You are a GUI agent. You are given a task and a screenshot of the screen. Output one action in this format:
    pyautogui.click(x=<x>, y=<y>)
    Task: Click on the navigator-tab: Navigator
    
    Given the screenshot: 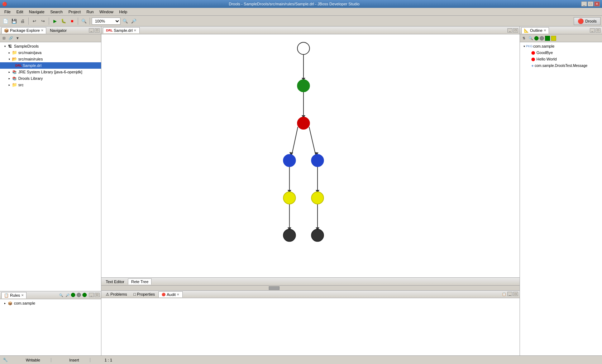 What is the action you would take?
    pyautogui.click(x=58, y=30)
    